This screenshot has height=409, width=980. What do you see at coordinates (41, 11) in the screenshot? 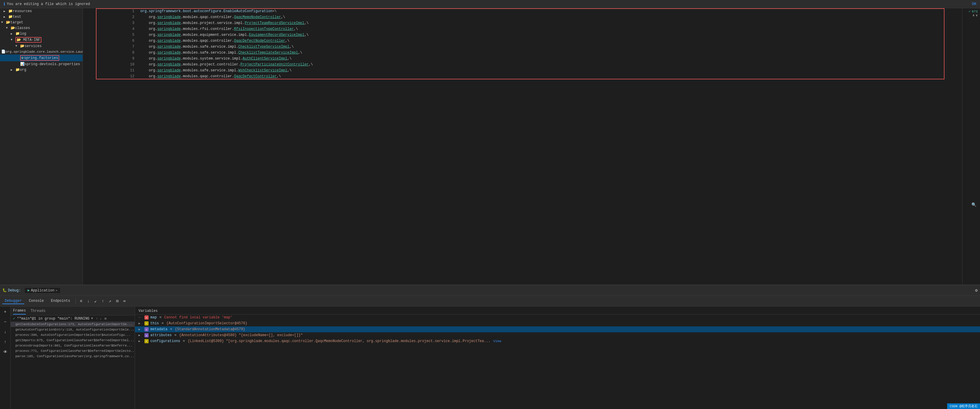
I see `sidebar-item-resources: ▶ 📁 resources` at bounding box center [41, 11].